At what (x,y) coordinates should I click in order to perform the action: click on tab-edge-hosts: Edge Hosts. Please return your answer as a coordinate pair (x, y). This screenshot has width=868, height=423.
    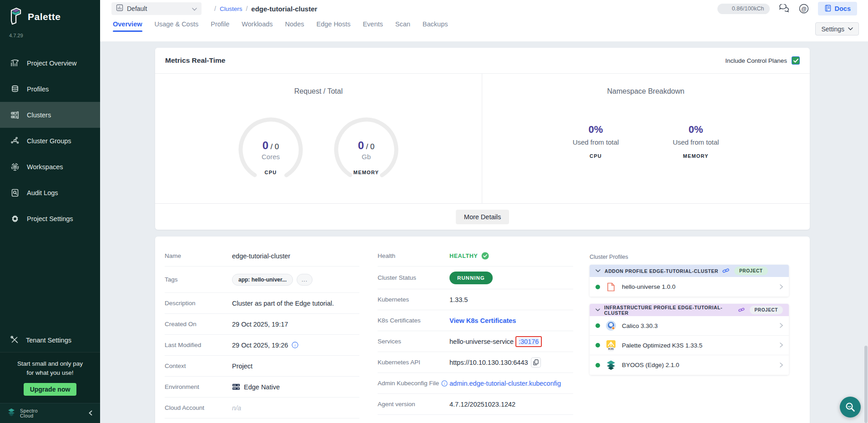
    Looking at the image, I should click on (333, 26).